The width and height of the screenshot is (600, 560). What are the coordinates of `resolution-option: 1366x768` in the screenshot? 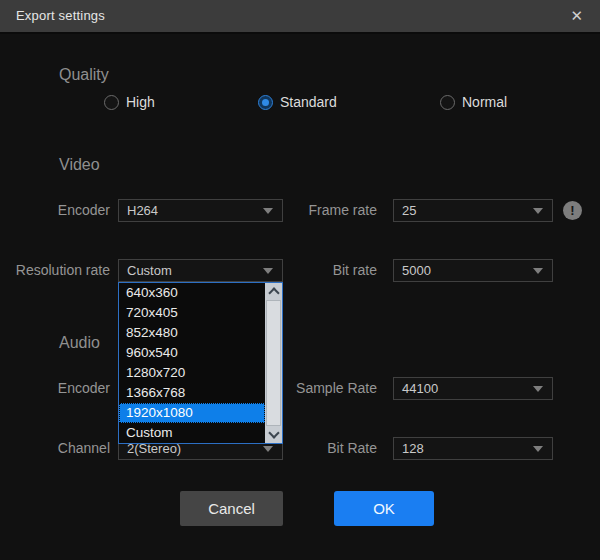 It's located at (192, 393).